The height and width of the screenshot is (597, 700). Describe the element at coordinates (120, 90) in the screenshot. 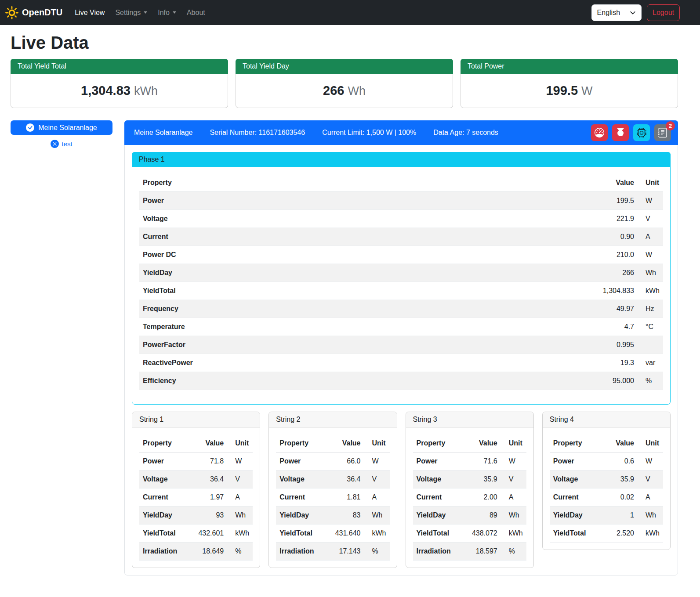

I see `card-value: 1,304.83kWh` at that location.